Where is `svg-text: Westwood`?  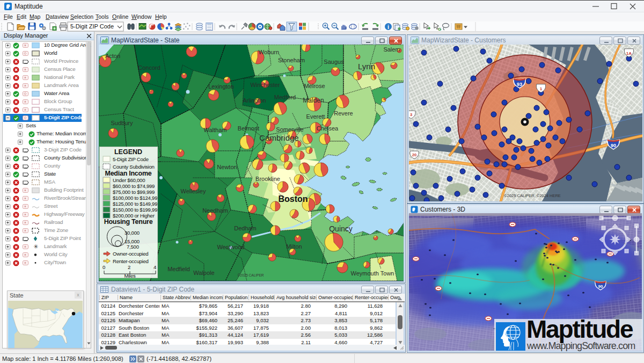 svg-text: Westwood is located at coordinates (231, 247).